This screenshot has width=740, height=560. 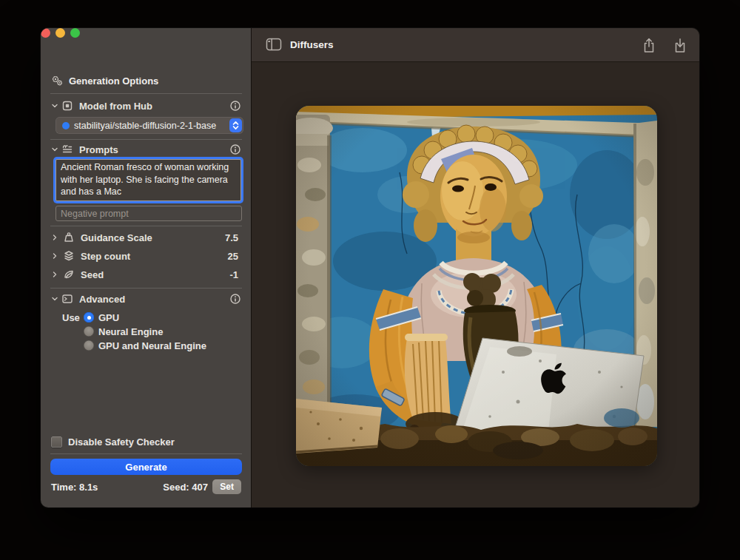 I want to click on gears-icon, so click(x=57, y=81).